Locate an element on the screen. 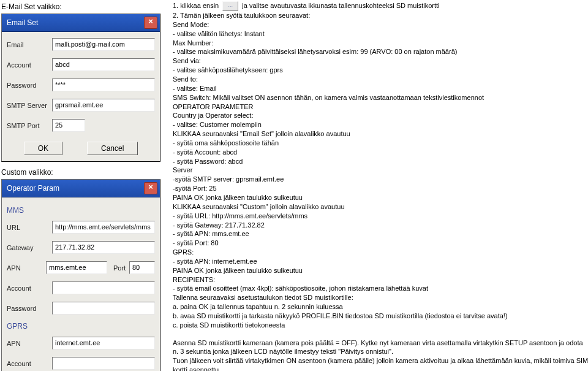  email-set-body: Email malli.posti@g-mail.com Account abc… is located at coordinates (81, 97).